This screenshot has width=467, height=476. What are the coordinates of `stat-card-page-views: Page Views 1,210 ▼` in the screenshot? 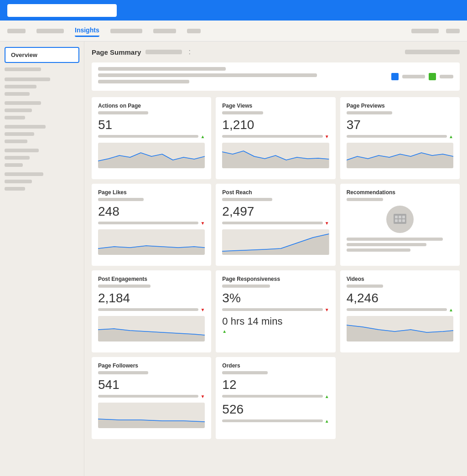 It's located at (275, 138).